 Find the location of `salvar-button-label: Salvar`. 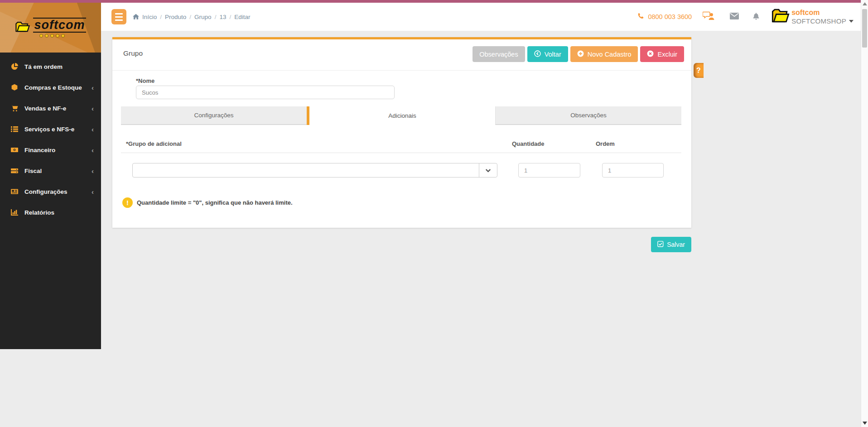

salvar-button-label: Salvar is located at coordinates (676, 245).